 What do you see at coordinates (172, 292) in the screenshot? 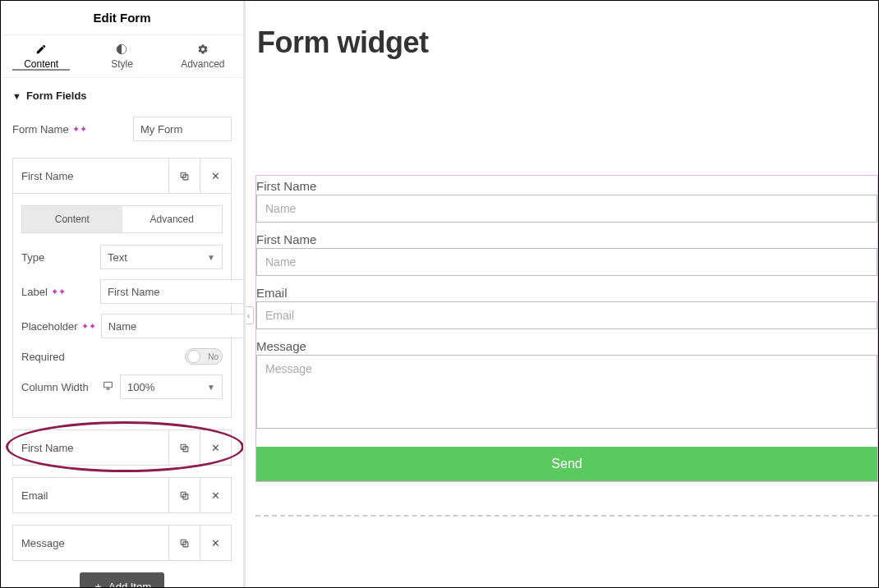
I see `label-input` at bounding box center [172, 292].